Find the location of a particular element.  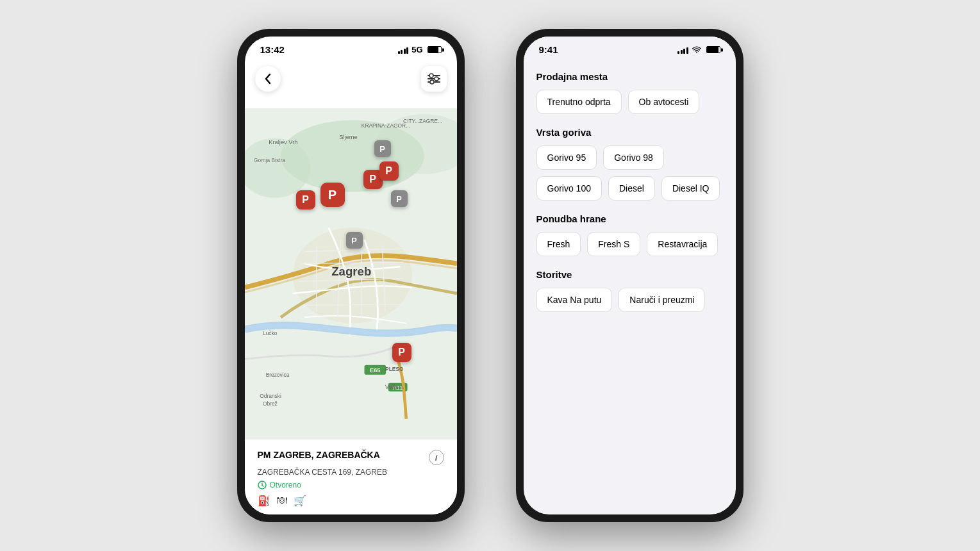

section-title-gorivo: Vrsta goriva is located at coordinates (629, 132).